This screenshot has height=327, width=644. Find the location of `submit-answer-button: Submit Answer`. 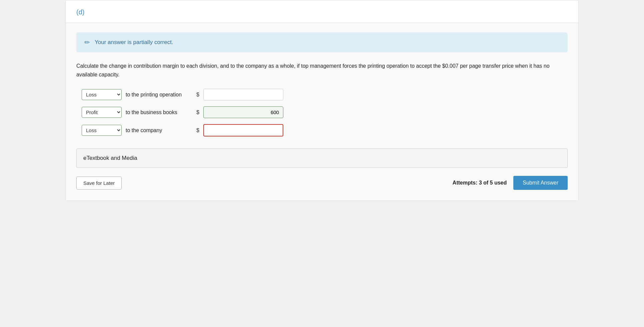

submit-answer-button: Submit Answer is located at coordinates (541, 183).